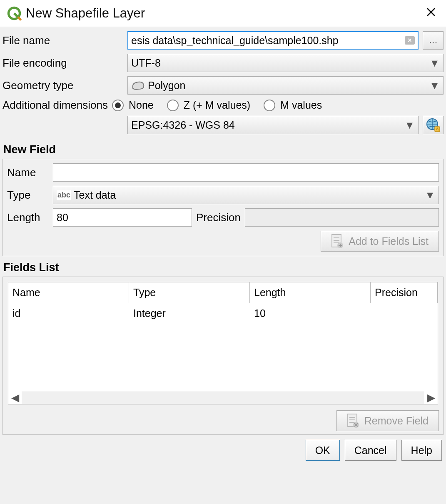 The image size is (446, 504). Describe the element at coordinates (28, 172) in the screenshot. I see `nf-name-label: Name` at that location.